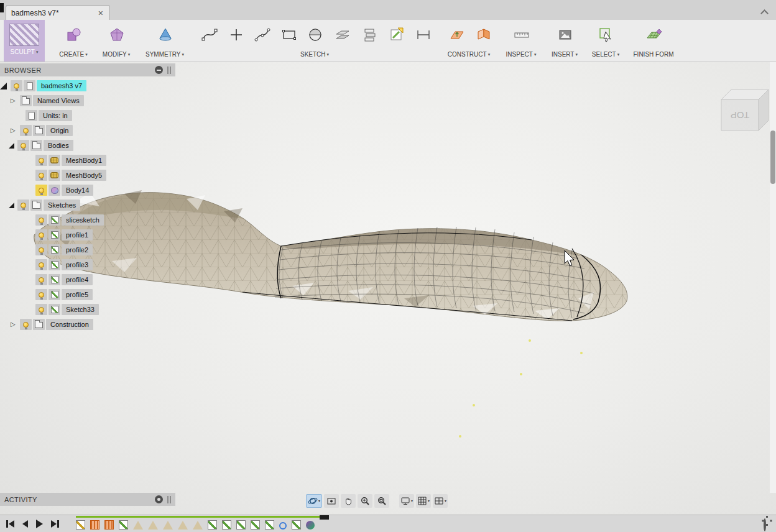 The width and height of the screenshot is (776, 532). I want to click on symmetry-menu-button, so click(165, 35).